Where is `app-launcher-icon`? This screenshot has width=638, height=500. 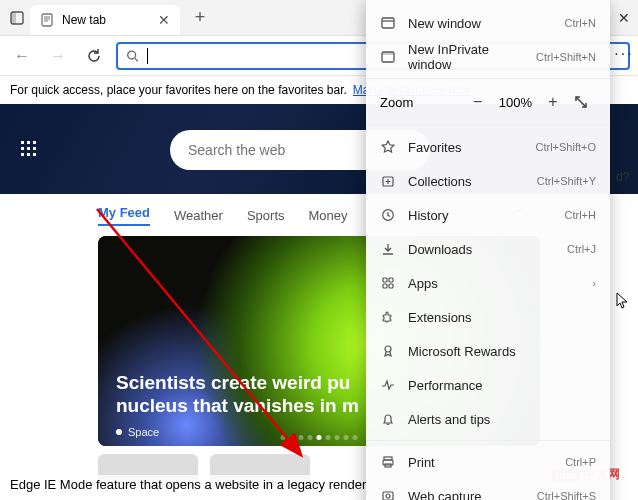
app-launcher-icon is located at coordinates (29, 149).